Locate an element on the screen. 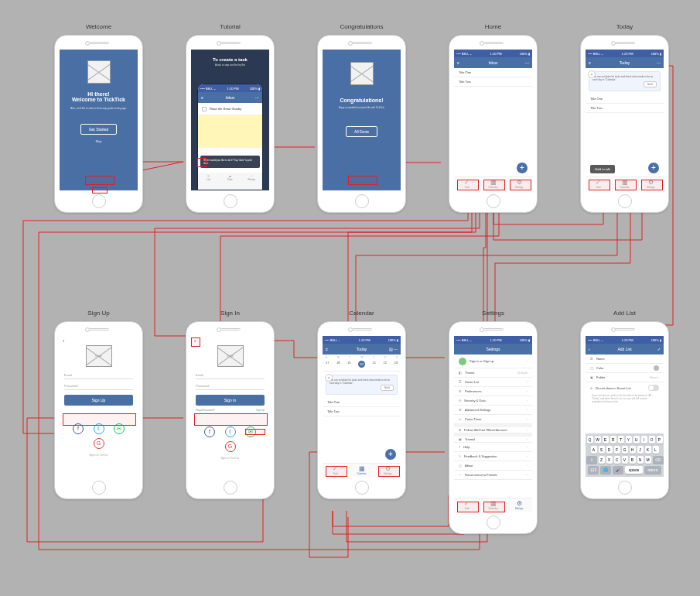 Image resolution: width=700 pixels, height=596 pixels. name-field: ☰Name is located at coordinates (625, 359).